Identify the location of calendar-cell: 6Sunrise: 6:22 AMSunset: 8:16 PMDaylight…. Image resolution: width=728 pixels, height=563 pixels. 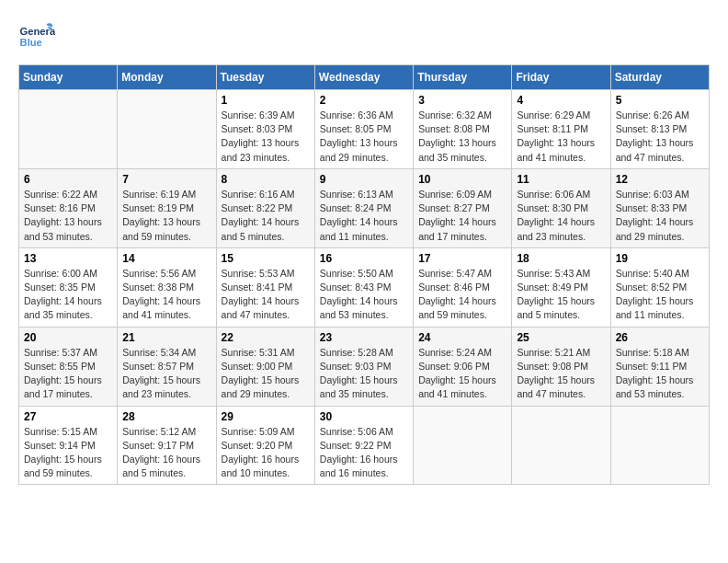
(68, 208).